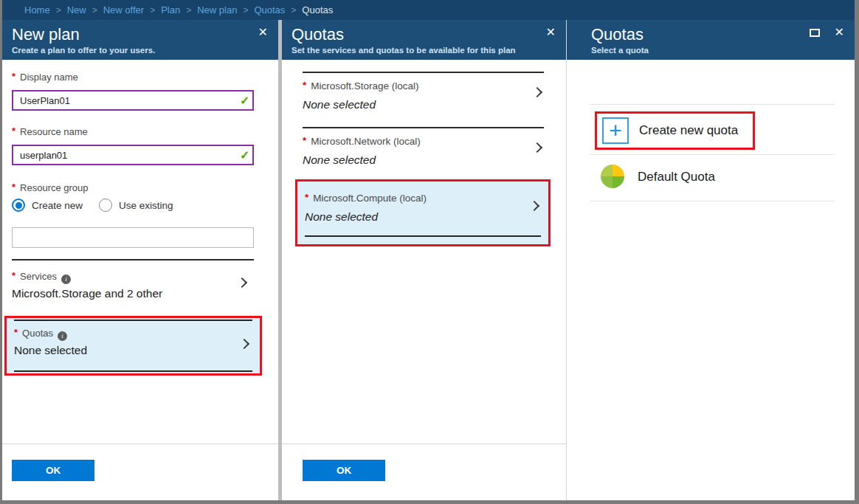  I want to click on services-value: Microsoft.Storage and 2 other, so click(87, 294).